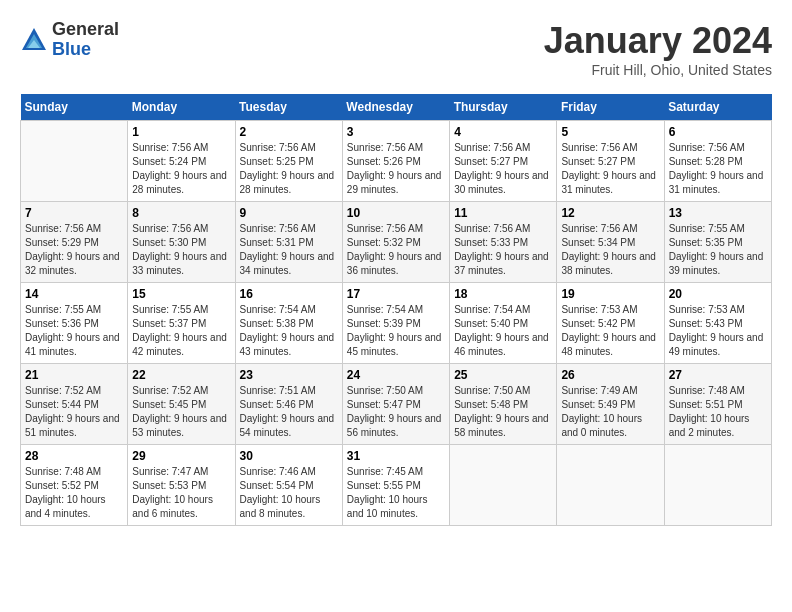 Image resolution: width=792 pixels, height=612 pixels. Describe the element at coordinates (503, 250) in the screenshot. I see `day-info: Sunrise: 7:56 AMSunset: 5:33 PMDaylight:…` at that location.